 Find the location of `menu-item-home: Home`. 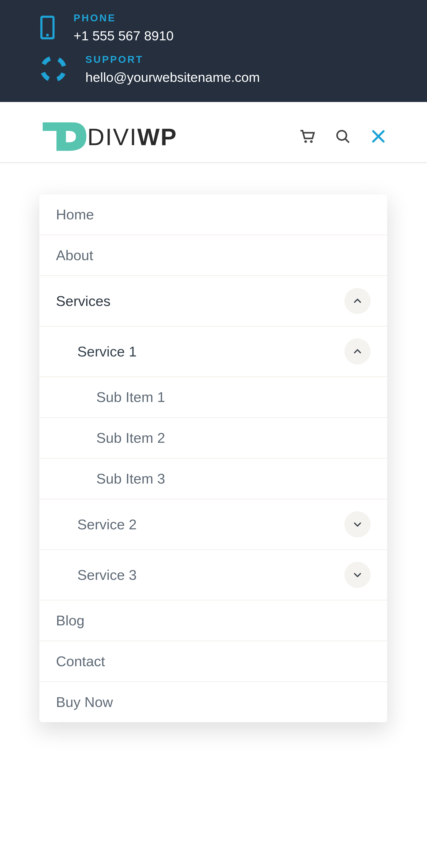

menu-item-home: Home is located at coordinates (213, 215).